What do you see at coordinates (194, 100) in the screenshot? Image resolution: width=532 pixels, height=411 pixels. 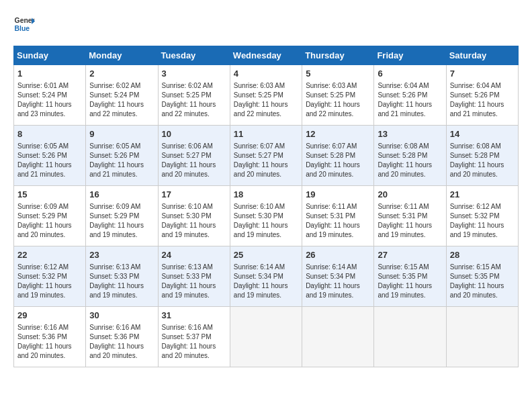 I see `day-info: Sunrise: 6:02 AM Sunset: 5:25 PM Dayligh…` at bounding box center [194, 100].